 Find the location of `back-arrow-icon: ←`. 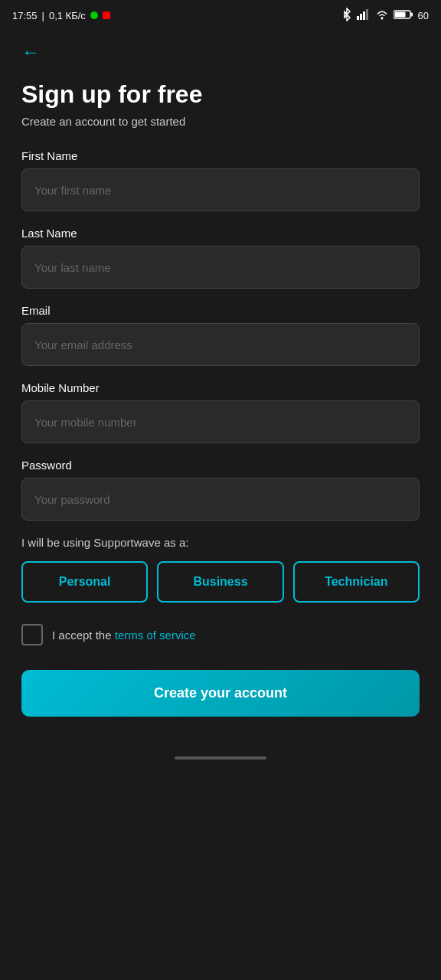

back-arrow-icon: ← is located at coordinates (31, 52).